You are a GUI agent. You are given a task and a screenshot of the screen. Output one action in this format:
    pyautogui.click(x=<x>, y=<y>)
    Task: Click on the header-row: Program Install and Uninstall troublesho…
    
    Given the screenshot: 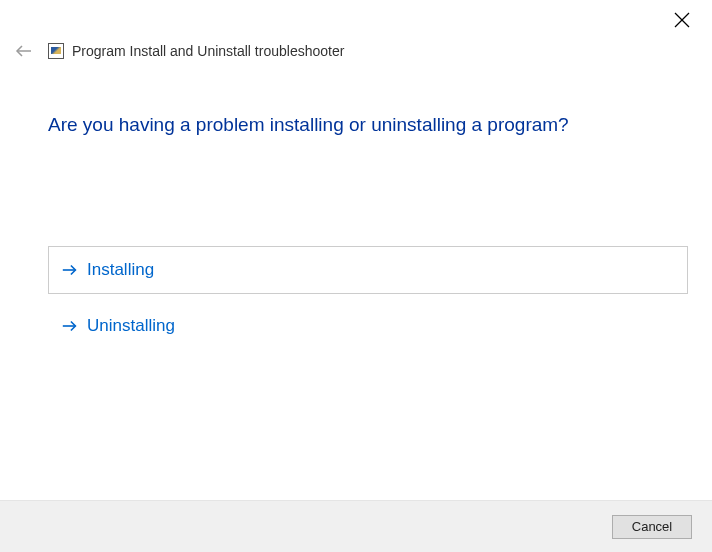 What is the action you would take?
    pyautogui.click(x=356, y=51)
    